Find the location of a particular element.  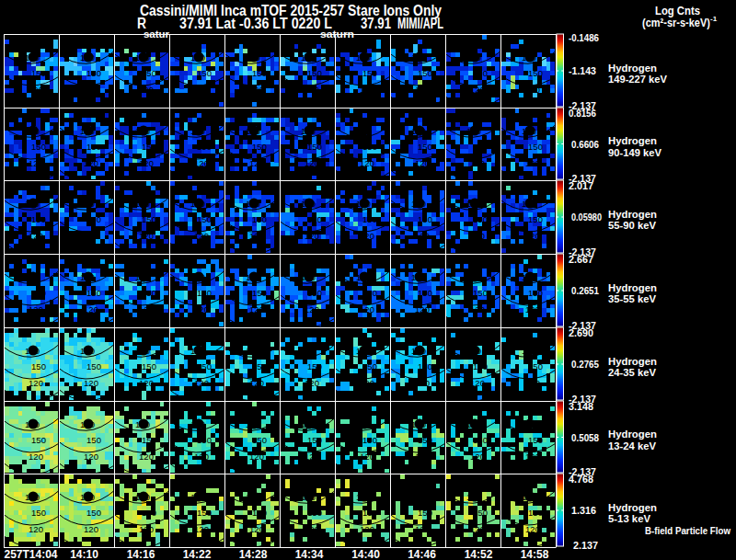

svg-text: 257T14:04 is located at coordinates (30, 554).